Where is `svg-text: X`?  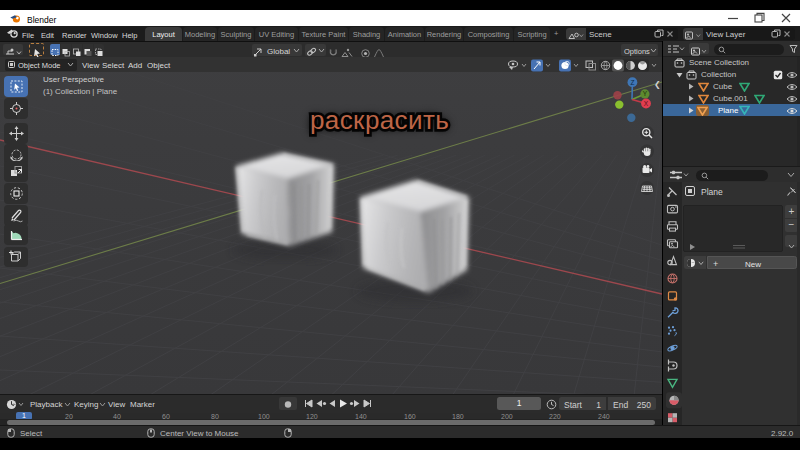
svg-text: X is located at coordinates (646, 104).